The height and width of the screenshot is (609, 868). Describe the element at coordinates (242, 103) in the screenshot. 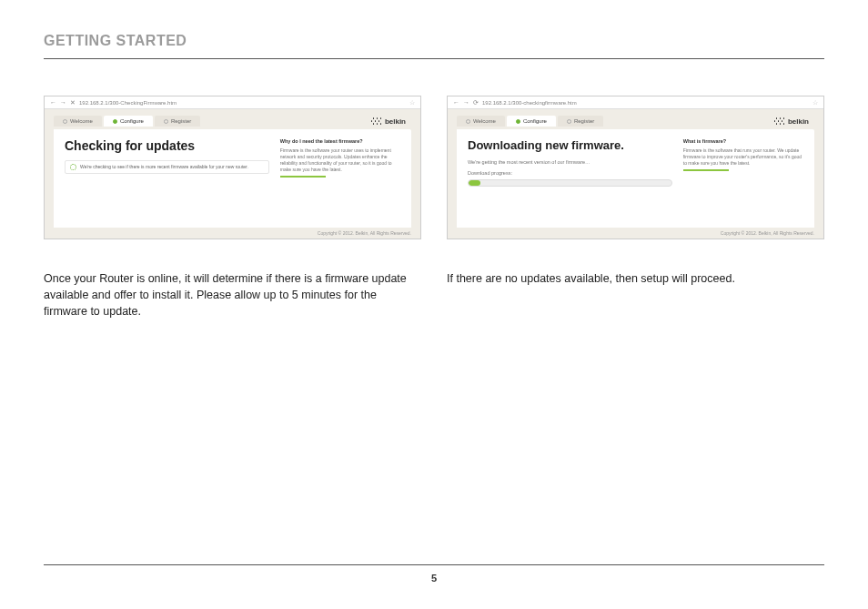

I see `address-bar: 192.168.2.1/300-CheckingFirmware.htm` at that location.